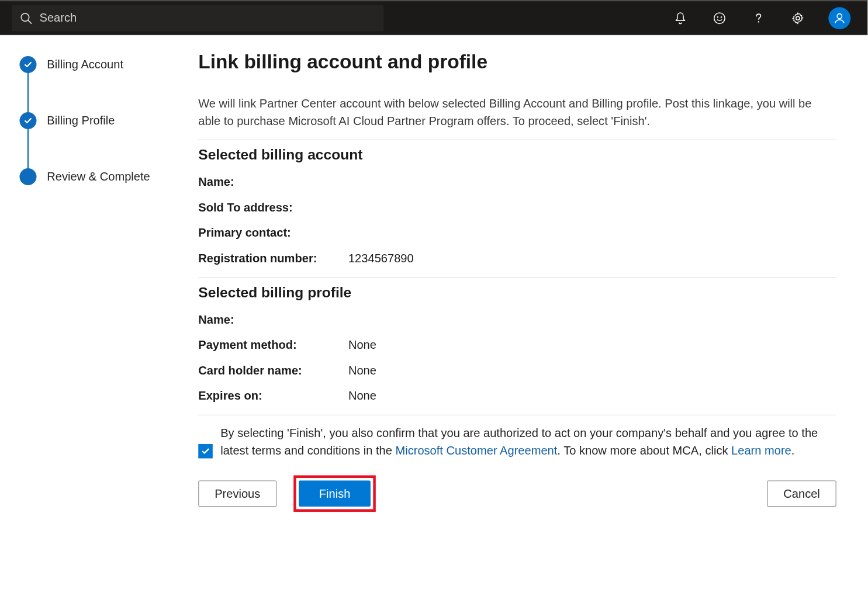 This screenshot has height=607, width=868. Describe the element at coordinates (517, 208) in the screenshot. I see `account-soldto-row: Sold To address:` at that location.